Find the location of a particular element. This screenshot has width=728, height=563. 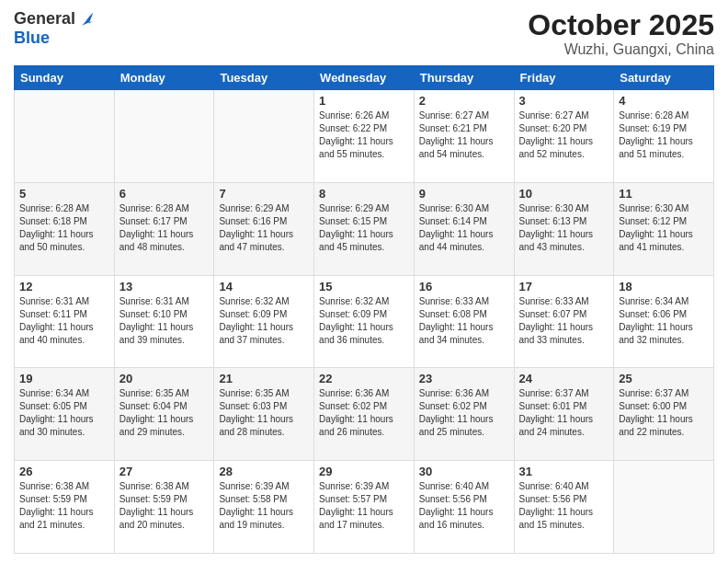

day-info: Sunrise: 6:38 AM Sunset: 5:59 PM Dayligh… is located at coordinates (64, 506).